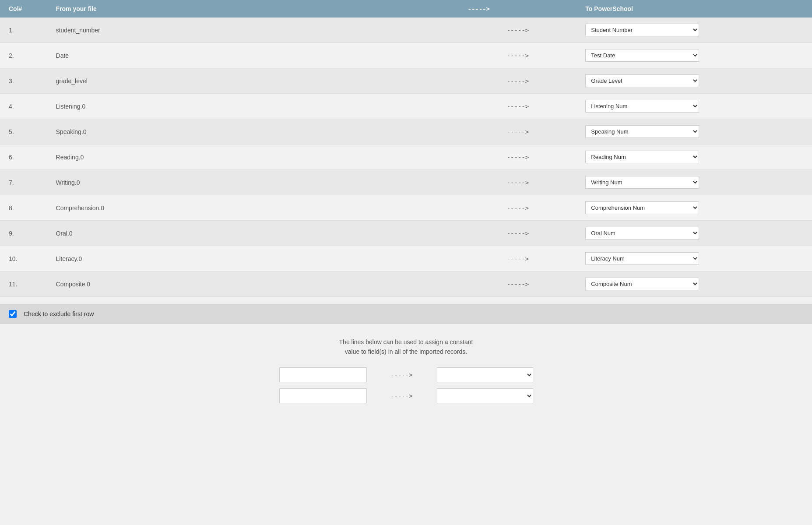  I want to click on row-select-3: Student NumberTest DateGrade LevelListen…, so click(642, 81).